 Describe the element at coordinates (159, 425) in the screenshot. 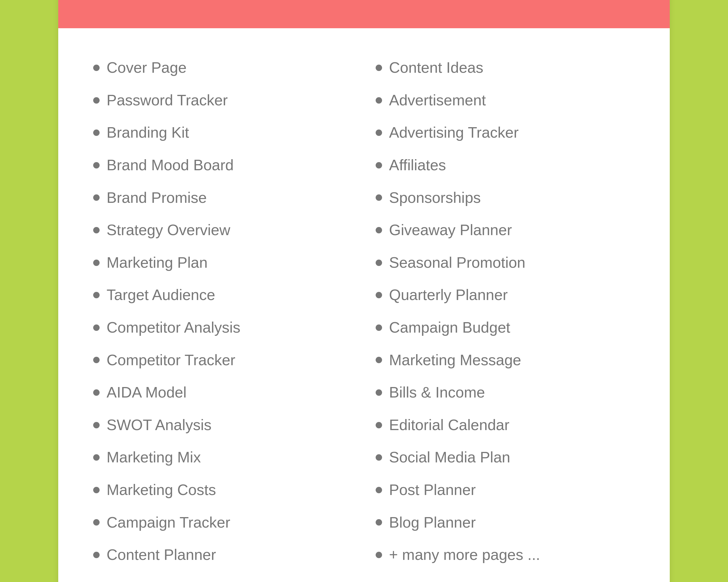

I see `item-label: SWOT Analysis` at that location.